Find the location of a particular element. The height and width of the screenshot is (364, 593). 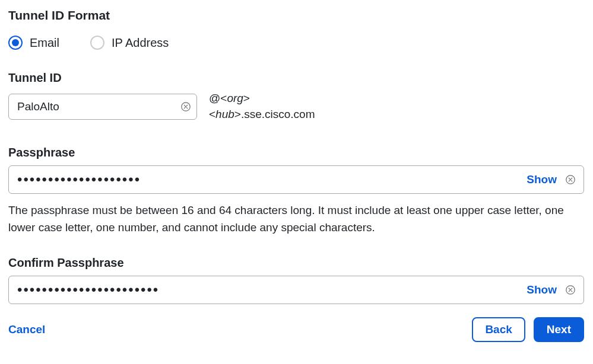

suffix-org-em: org is located at coordinates (235, 98).